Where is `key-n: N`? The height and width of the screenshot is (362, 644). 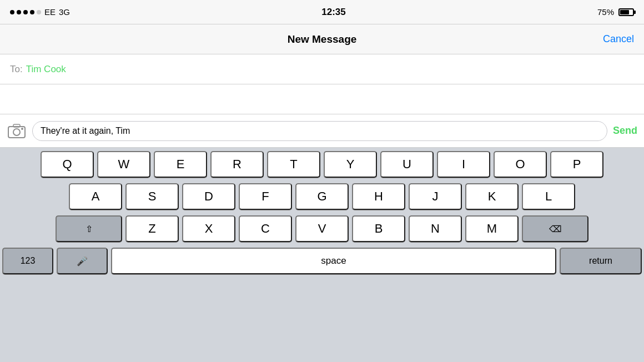 key-n: N is located at coordinates (435, 229).